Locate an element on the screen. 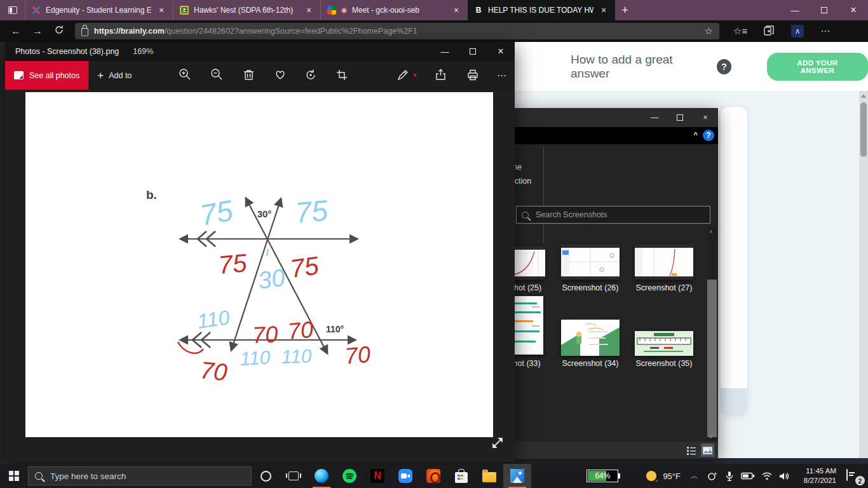  dialog-scrollbar: ˄ ˅ is located at coordinates (712, 334).